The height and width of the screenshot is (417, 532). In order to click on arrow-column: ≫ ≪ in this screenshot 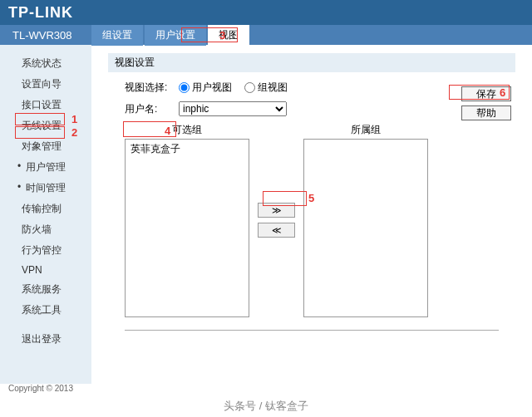, I will do `click(276, 220)`.